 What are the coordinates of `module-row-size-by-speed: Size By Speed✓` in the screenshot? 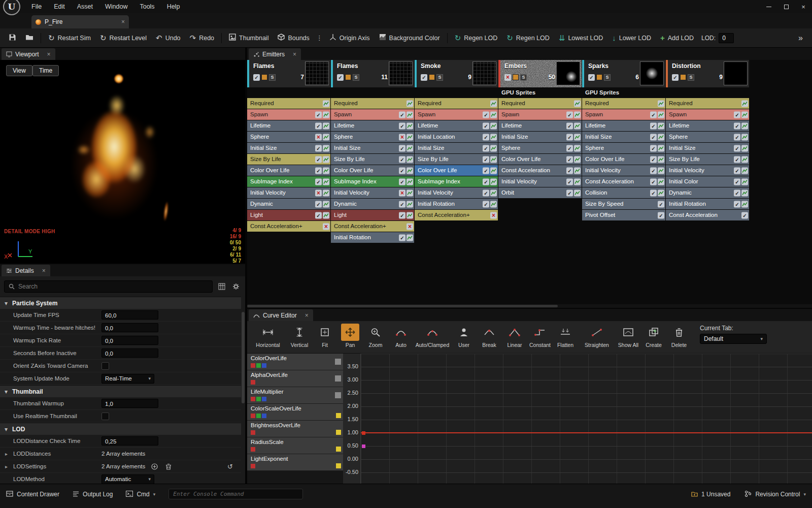 It's located at (624, 204).